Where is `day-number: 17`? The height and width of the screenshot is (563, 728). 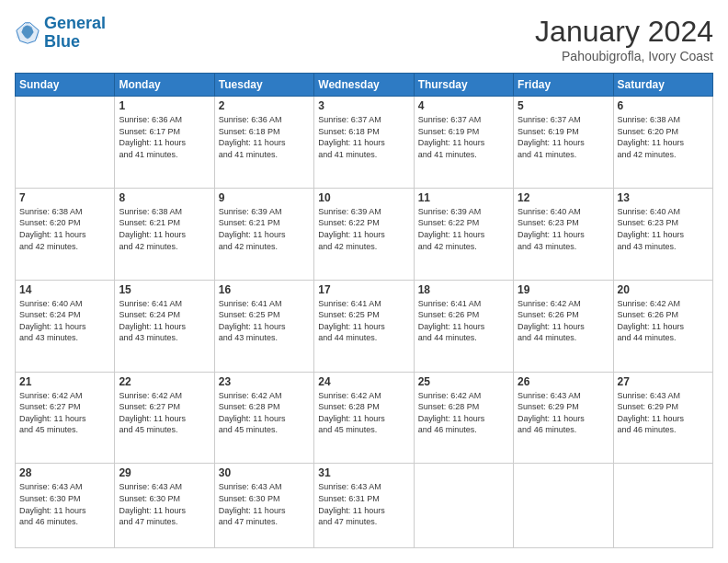 day-number: 17 is located at coordinates (364, 290).